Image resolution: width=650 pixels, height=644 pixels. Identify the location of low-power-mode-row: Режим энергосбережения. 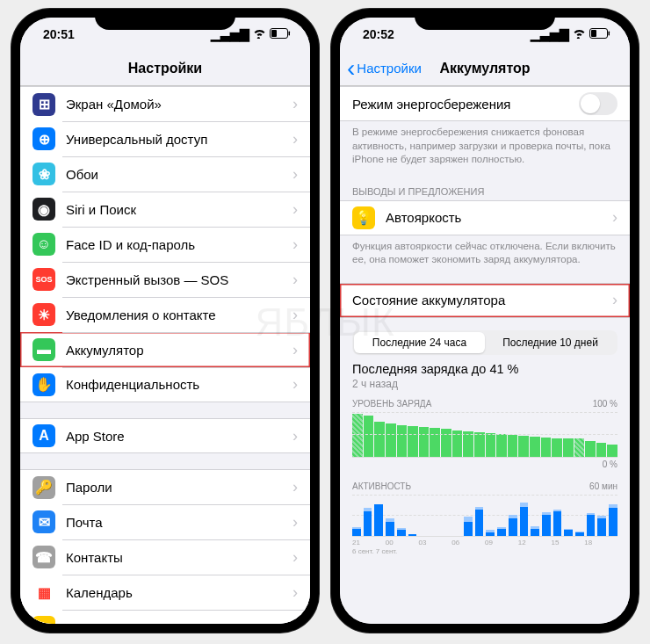
(485, 104).